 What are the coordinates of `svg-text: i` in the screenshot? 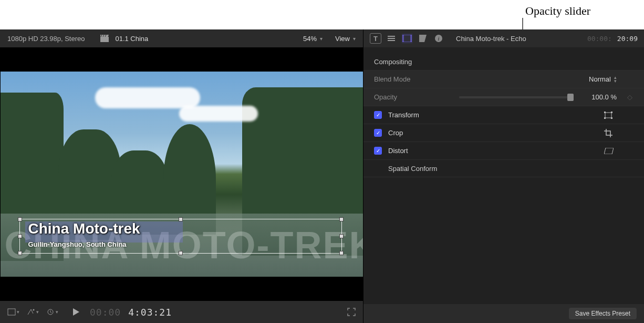 It's located at (438, 38).